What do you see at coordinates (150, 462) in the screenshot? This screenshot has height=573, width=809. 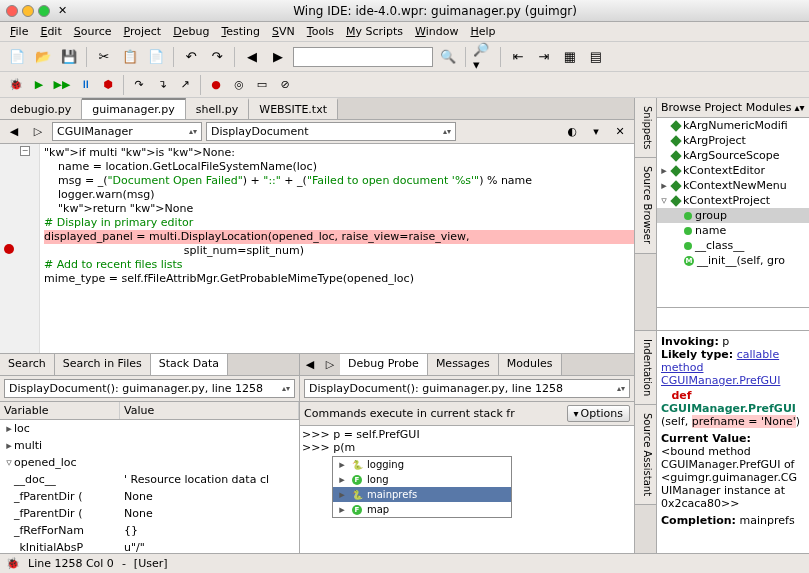 I see `variable-row: ▿opened_loc` at bounding box center [150, 462].